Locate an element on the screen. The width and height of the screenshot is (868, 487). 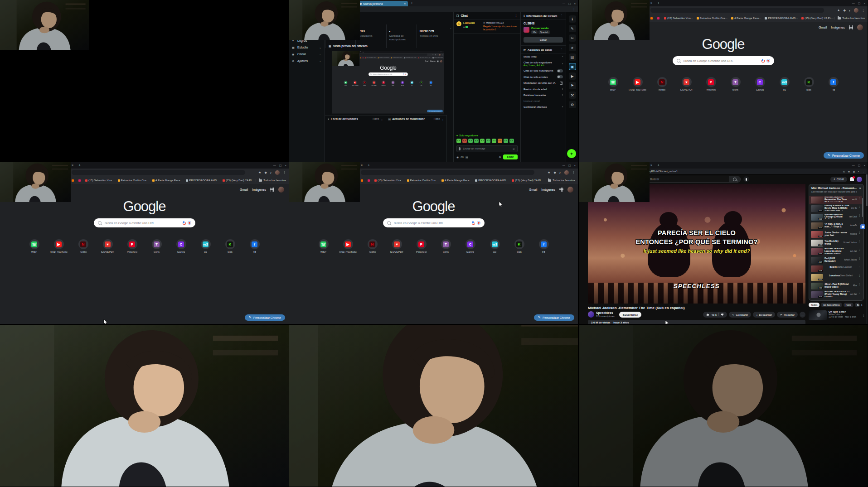
shortcut: P Pinterest is located at coordinates (422, 246).